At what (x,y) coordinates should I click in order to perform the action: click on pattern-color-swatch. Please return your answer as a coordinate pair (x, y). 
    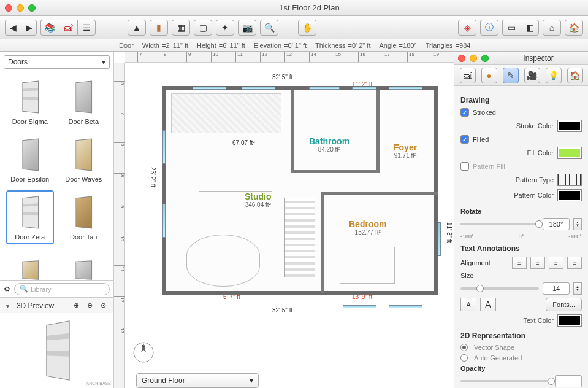
    Looking at the image, I should click on (570, 195).